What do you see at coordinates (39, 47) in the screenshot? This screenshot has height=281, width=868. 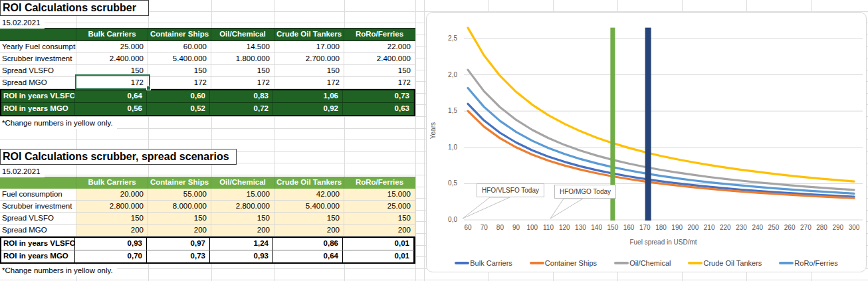 I see `row-label: Yearly Fuel consumption` at bounding box center [39, 47].